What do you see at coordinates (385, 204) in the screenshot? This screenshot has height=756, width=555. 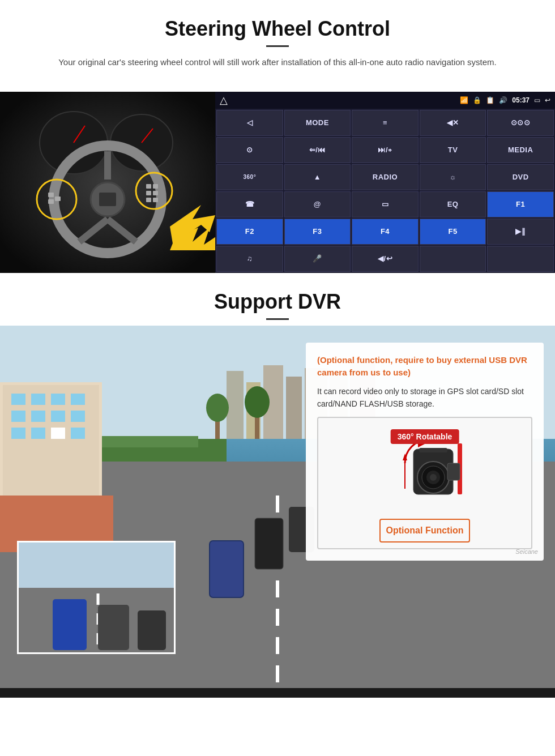 I see `btn-screen: ▭` at bounding box center [385, 204].